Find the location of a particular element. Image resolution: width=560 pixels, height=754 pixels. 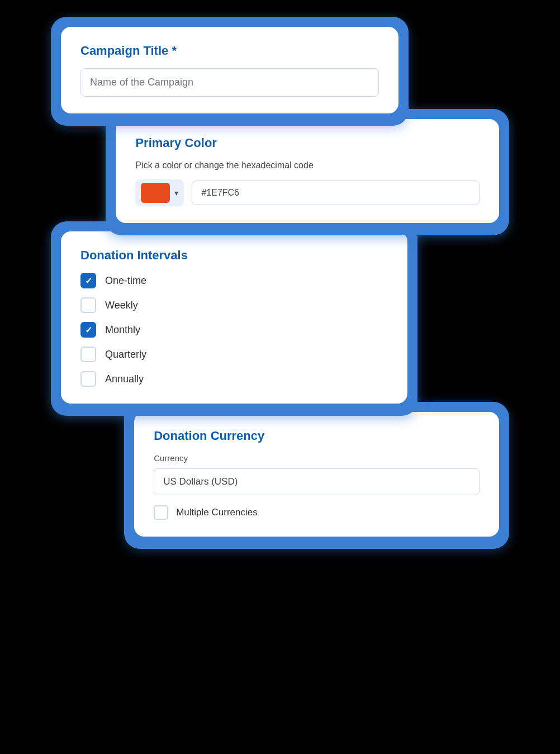

primary-color-blob: Primary Color Pick a color or change the… is located at coordinates (307, 172).